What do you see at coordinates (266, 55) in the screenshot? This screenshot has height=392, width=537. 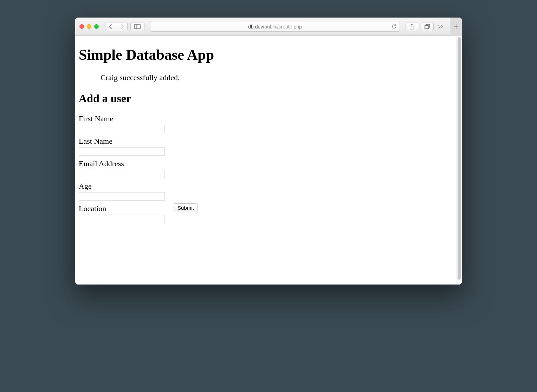 I see `page-title: Simple Database App` at bounding box center [266, 55].